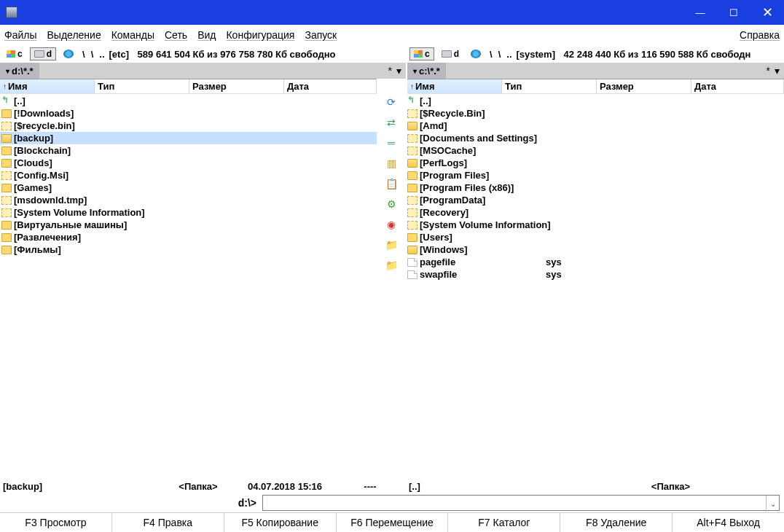 The image size is (784, 532). I want to click on fkey-f6: F6 Перемещение, so click(393, 523).